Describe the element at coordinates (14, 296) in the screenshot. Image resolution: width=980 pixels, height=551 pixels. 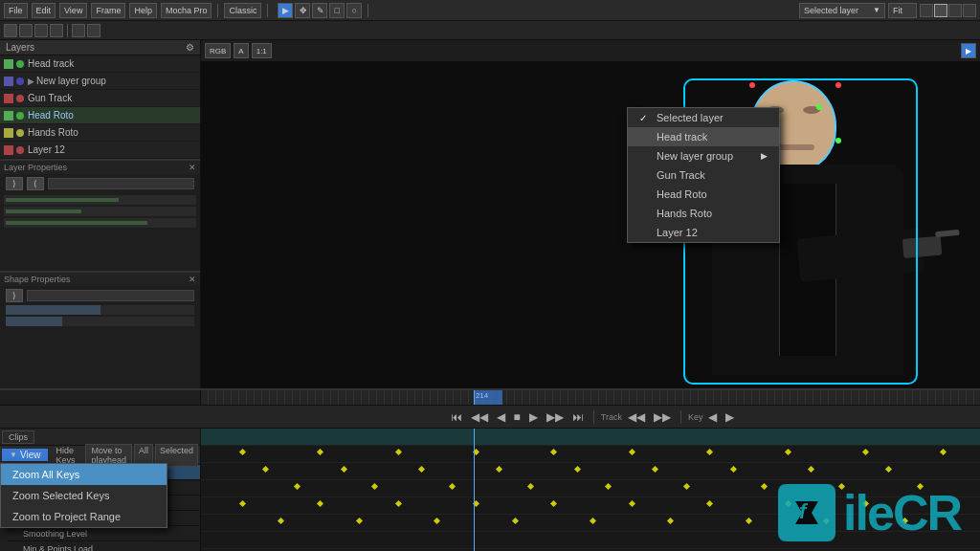
I see `shape-prop-btn-1: ⟩` at that location.